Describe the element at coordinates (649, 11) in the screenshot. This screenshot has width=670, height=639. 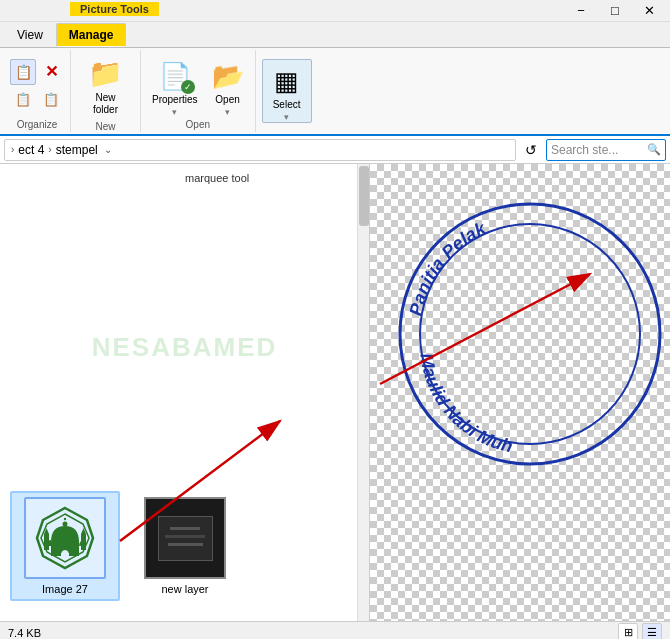
I see `close-button: ✕` at that location.